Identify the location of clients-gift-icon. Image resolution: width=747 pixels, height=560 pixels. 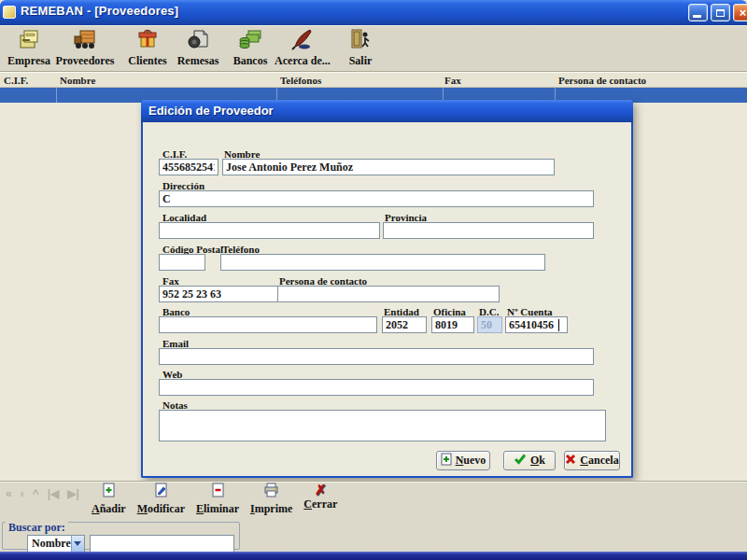
(148, 40).